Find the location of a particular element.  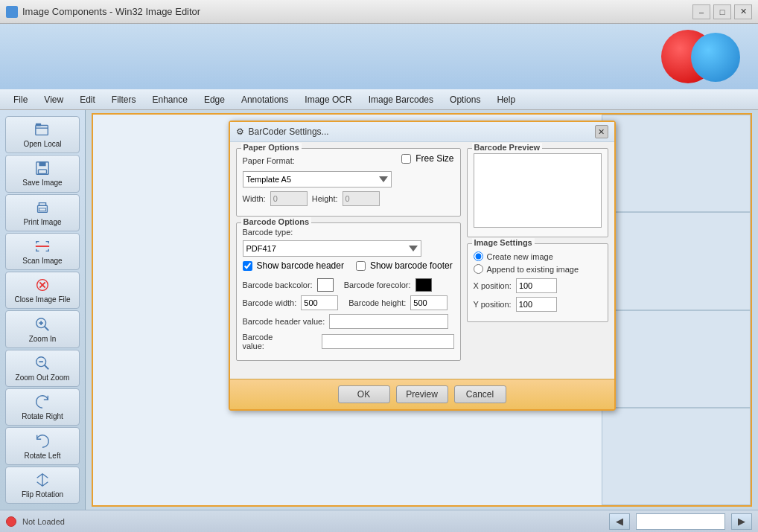

menu-item-edit: Edit is located at coordinates (88, 100).